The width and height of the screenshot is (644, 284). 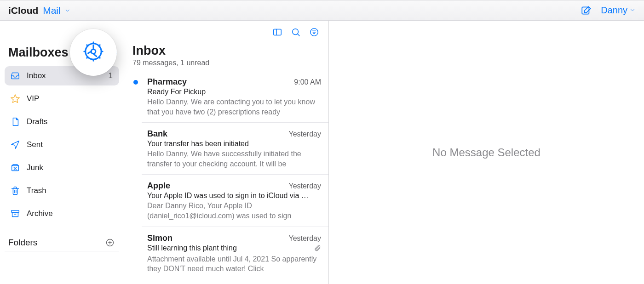 What do you see at coordinates (15, 76) in the screenshot?
I see `inbox-icon` at bounding box center [15, 76].